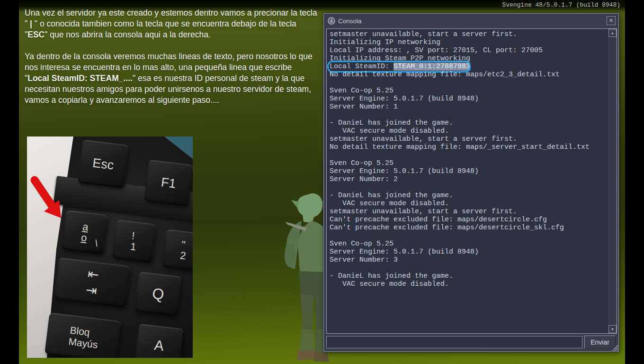  Describe the element at coordinates (331, 21) in the screenshot. I see `lambda-icon: λ` at that location.